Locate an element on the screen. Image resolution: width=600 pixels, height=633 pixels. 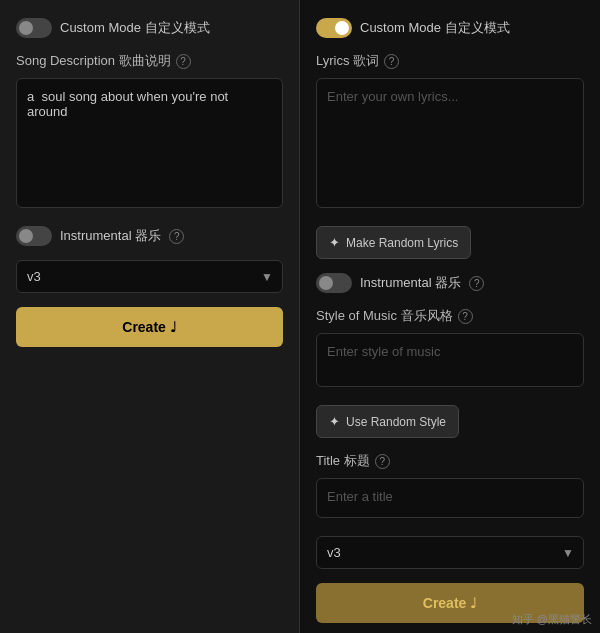
right-instrumental-label: Instrumental 器乐 is located at coordinates (410, 283).